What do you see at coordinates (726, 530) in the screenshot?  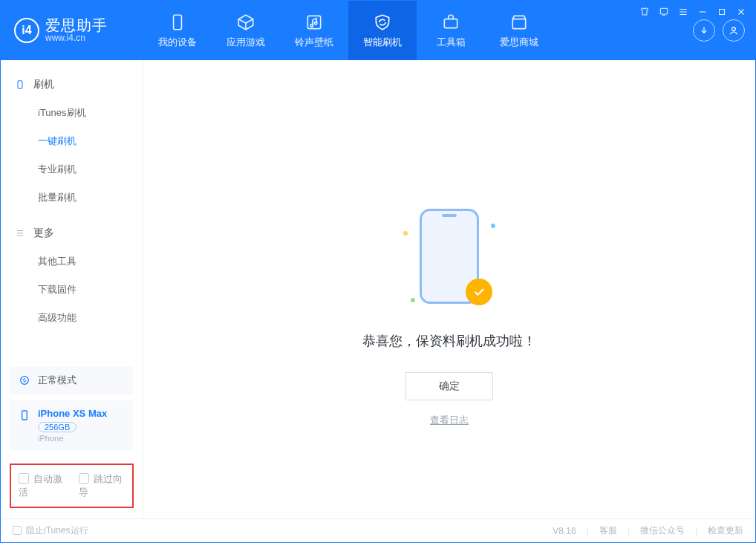 I see `check-update-link: 检查更新` at bounding box center [726, 530].